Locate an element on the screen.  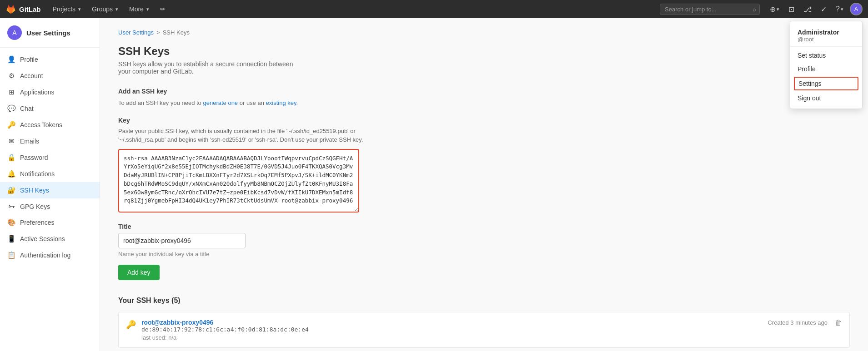
key-entry: 🔑 root@zabbix-proxy0496 de:89:4b:17:92:7… is located at coordinates (484, 330).